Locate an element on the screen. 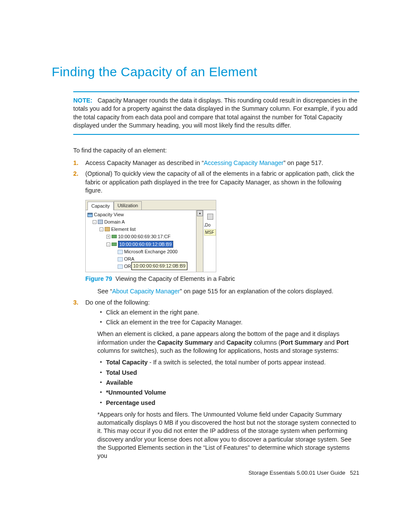 The height and width of the screenshot is (532, 411). note-label: NOTE: is located at coordinates (83, 100).